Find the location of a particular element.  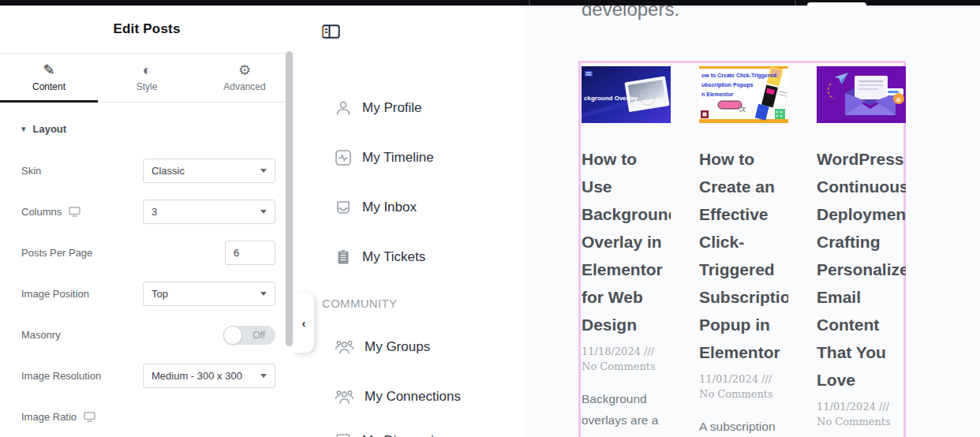

control-columns: Columns 3 is located at coordinates (148, 211).